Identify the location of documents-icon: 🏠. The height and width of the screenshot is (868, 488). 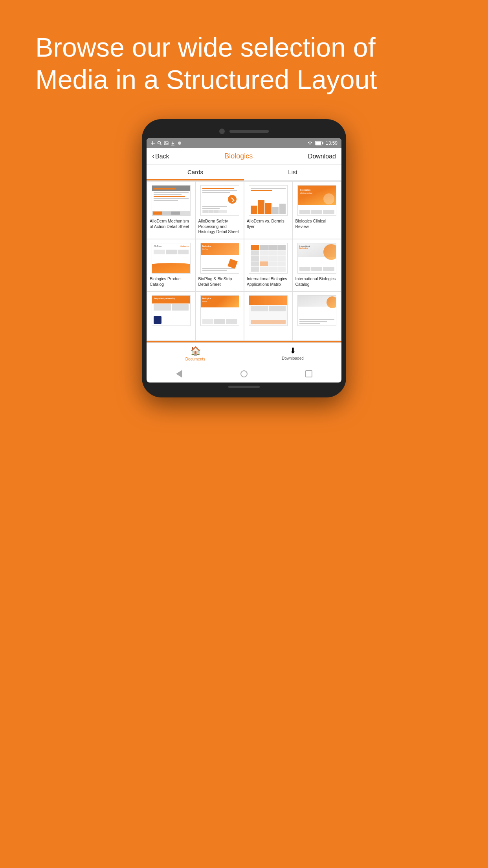
(196, 351).